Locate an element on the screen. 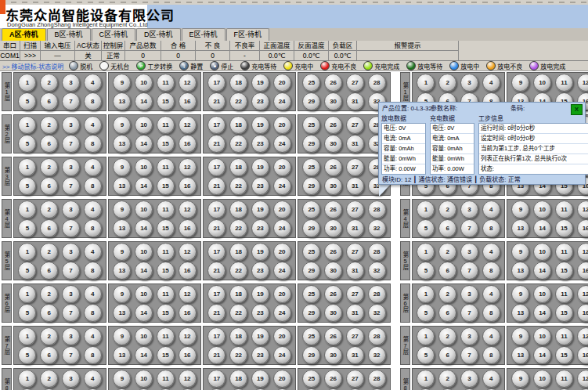 The height and width of the screenshot is (390, 588). cell-button: 21 is located at coordinates (216, 313).